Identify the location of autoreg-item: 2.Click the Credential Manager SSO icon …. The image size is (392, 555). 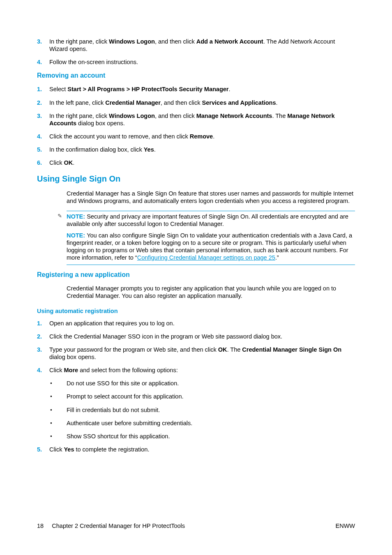
(196, 336).